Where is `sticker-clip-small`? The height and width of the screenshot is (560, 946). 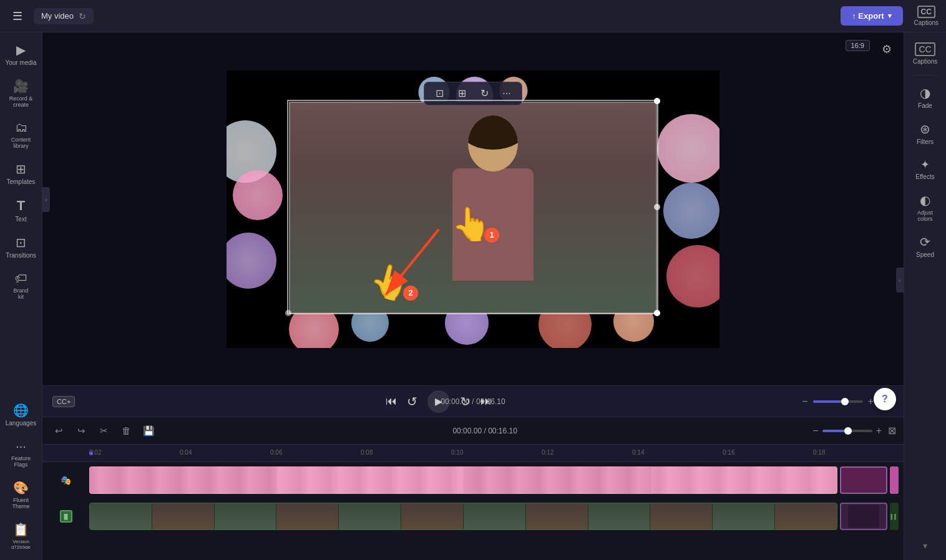 sticker-clip-small is located at coordinates (894, 480).